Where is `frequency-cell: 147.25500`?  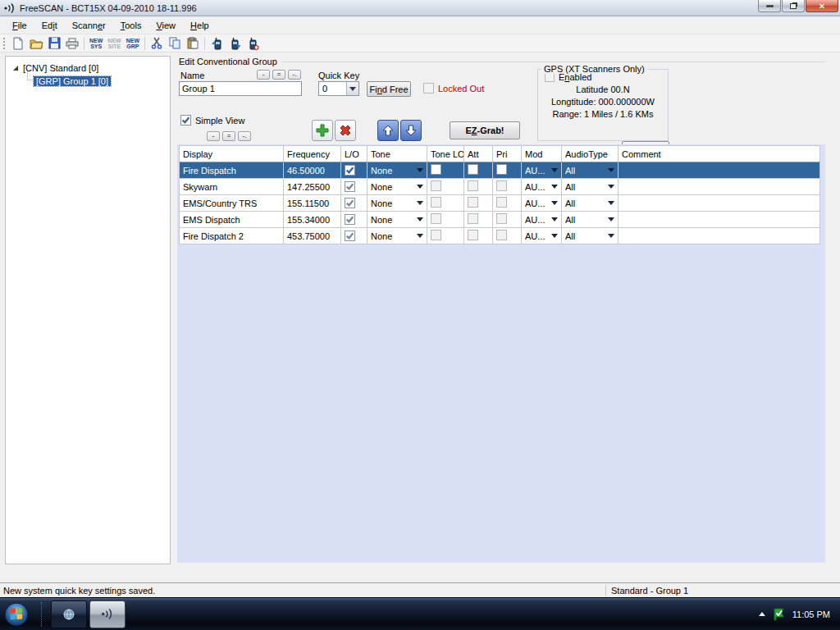 frequency-cell: 147.25500 is located at coordinates (313, 187).